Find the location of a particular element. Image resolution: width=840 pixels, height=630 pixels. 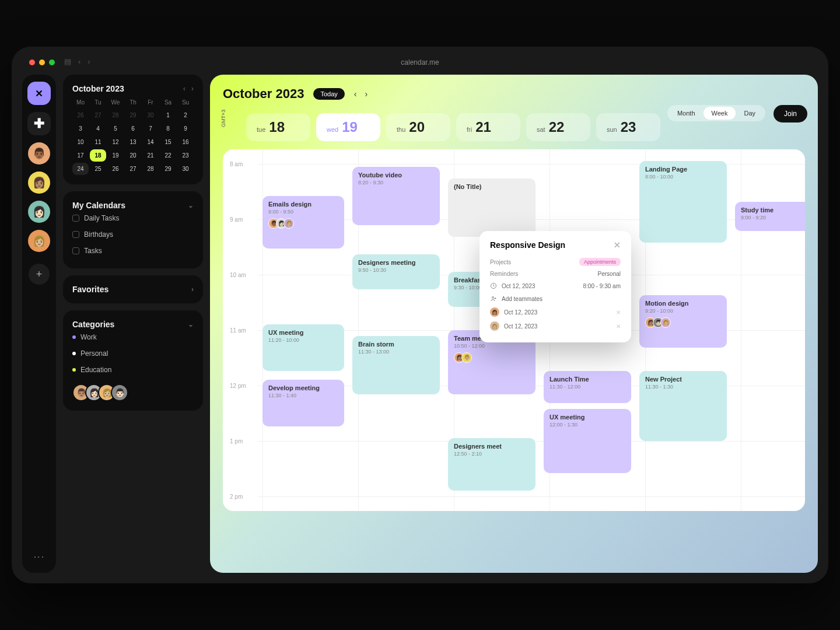

mini-date-cell: 12 is located at coordinates (116, 142).